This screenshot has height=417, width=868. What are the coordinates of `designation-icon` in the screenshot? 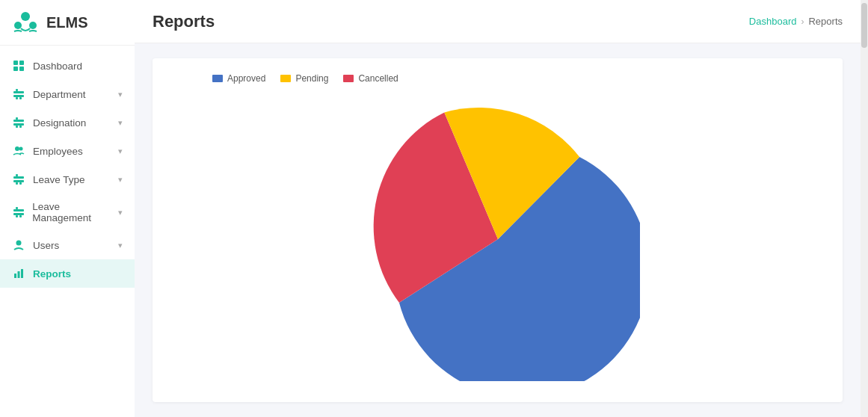 It's located at (19, 123).